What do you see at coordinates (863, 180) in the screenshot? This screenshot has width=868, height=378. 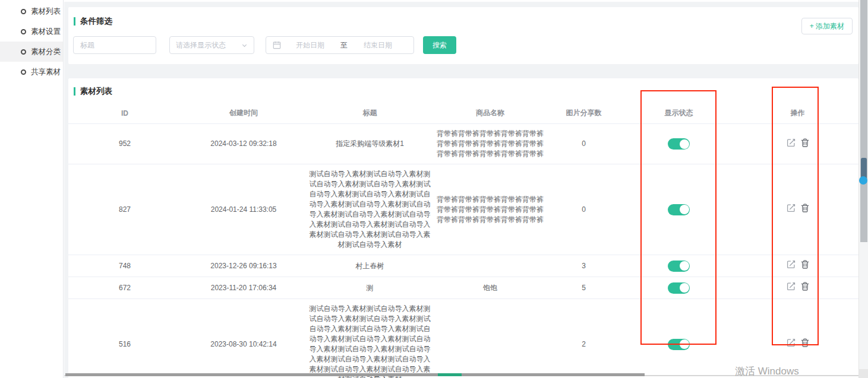 I see `blue-scroll-marker-dot` at bounding box center [863, 180].